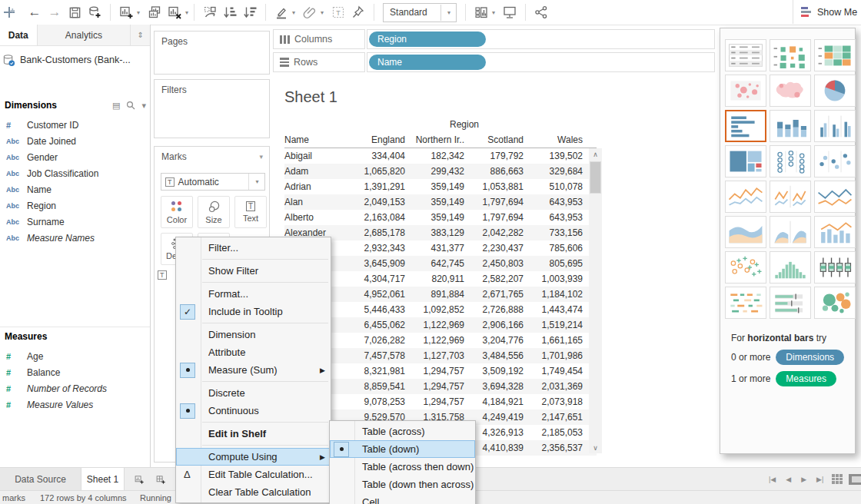 This screenshot has width=861, height=504. Describe the element at coordinates (746, 303) in the screenshot. I see `showme-gantt` at that location.